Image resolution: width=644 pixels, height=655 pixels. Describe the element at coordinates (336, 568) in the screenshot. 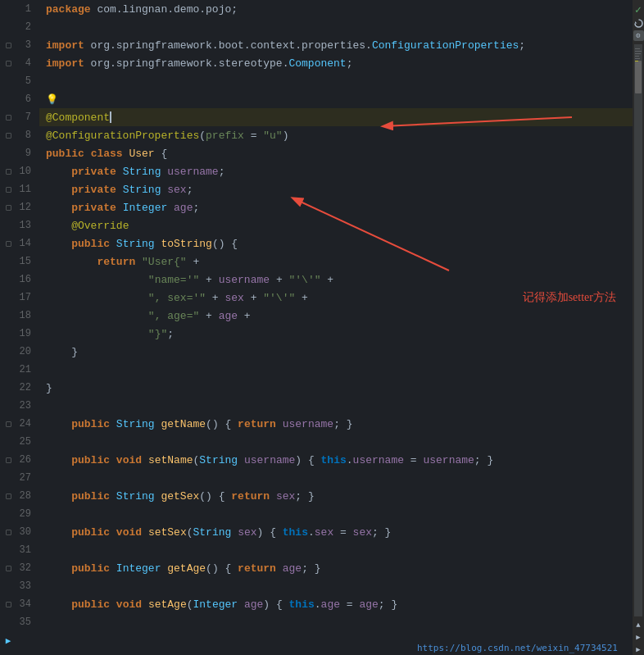

I see `code-line-32: public Integer getAge() { return age; }` at that location.